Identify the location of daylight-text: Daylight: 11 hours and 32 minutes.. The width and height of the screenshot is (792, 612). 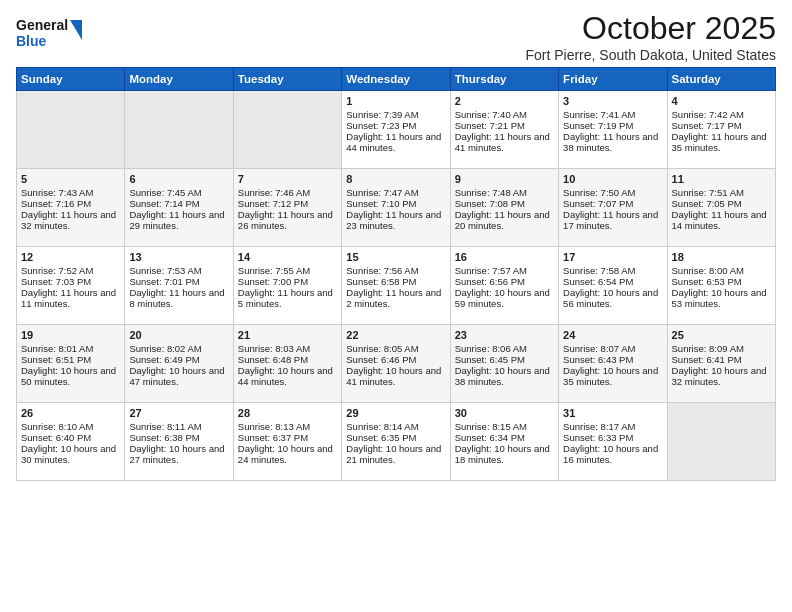
(68, 220).